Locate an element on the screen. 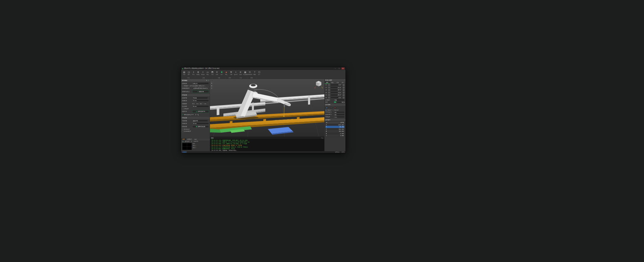 Image resolution: width=644 pixels, height=262 pixels. home-view-icon: ⌂ is located at coordinates (212, 81).